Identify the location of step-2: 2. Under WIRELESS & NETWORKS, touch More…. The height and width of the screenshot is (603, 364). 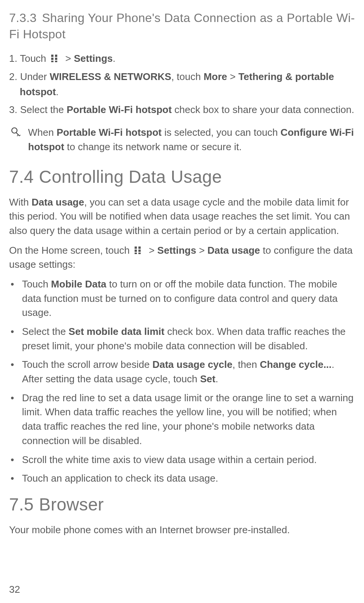
(182, 84).